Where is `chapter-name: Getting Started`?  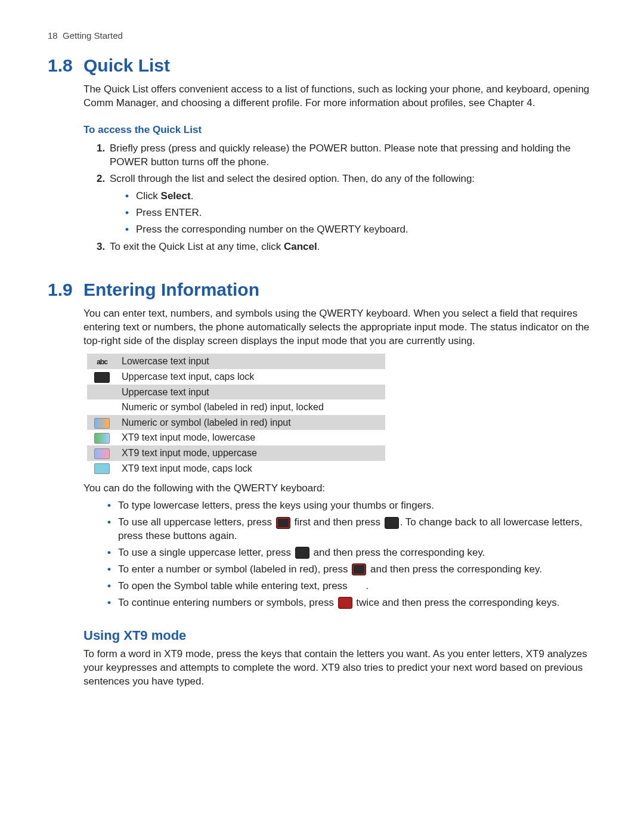
chapter-name: Getting Started is located at coordinates (93, 36).